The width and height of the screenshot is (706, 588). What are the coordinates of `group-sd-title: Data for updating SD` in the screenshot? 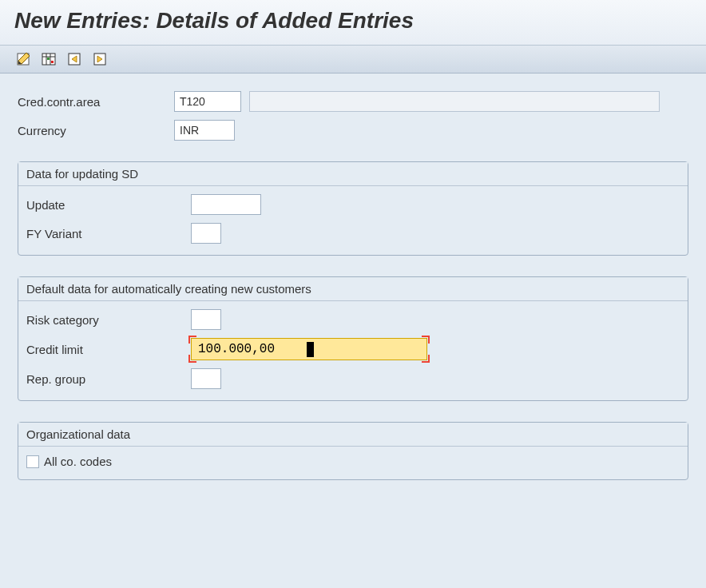 It's located at (353, 174).